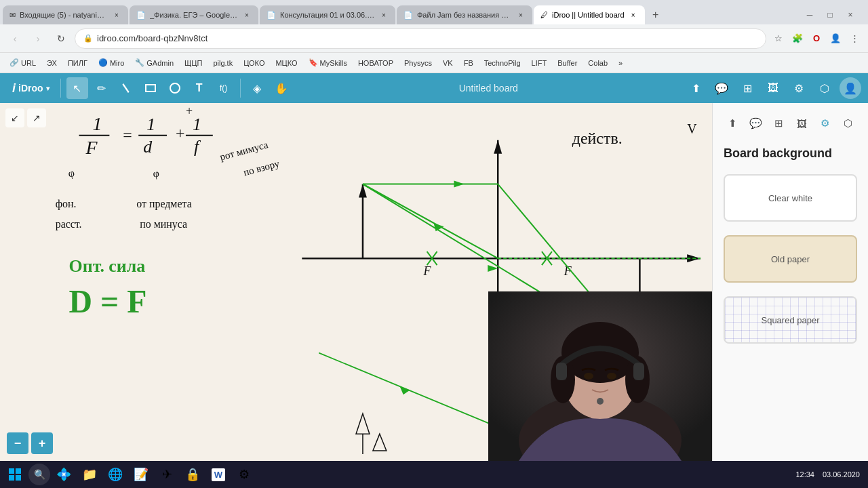 The image size is (868, 488). Describe the element at coordinates (281, 88) in the screenshot. I see `tool-hand: ✋` at that location.